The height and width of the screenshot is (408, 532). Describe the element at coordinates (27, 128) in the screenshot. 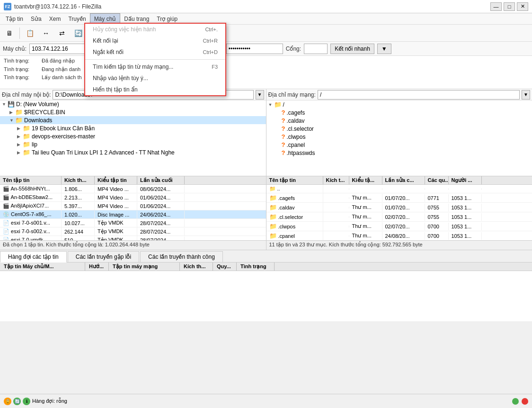

I see `folder-icon-ebook: 📁` at that location.